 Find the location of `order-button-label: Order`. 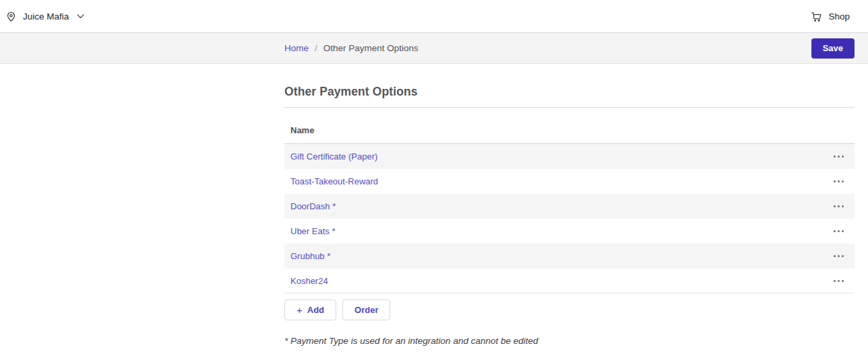

order-button-label: Order is located at coordinates (367, 310).